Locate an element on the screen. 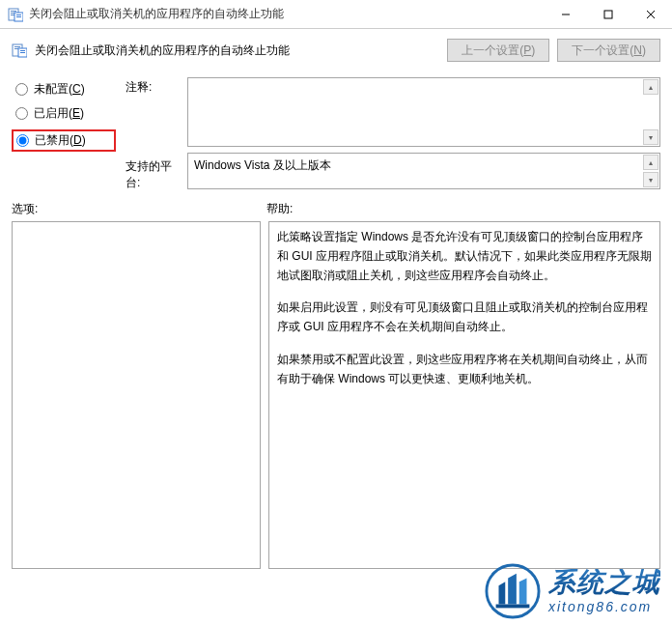 This screenshot has width=672, height=625. policy-icon is located at coordinates (19, 50).